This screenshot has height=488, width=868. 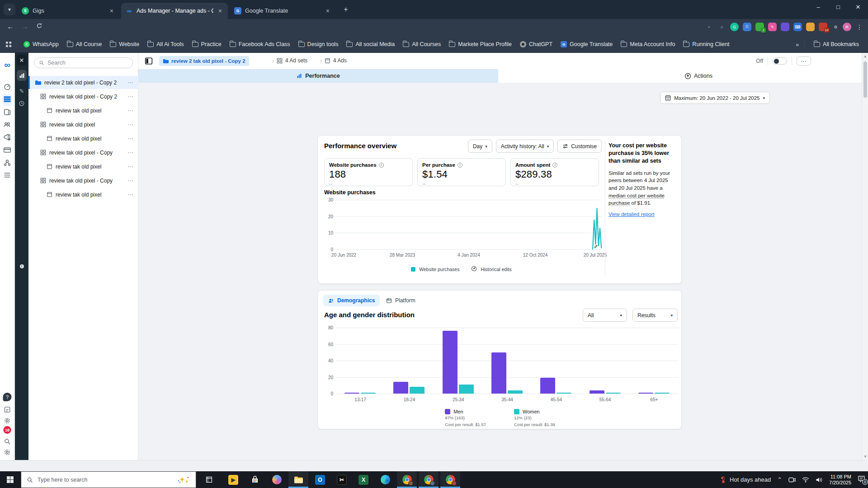 What do you see at coordinates (587, 44) in the screenshot?
I see `bookmark-item: GGoogle Translate` at bounding box center [587, 44].